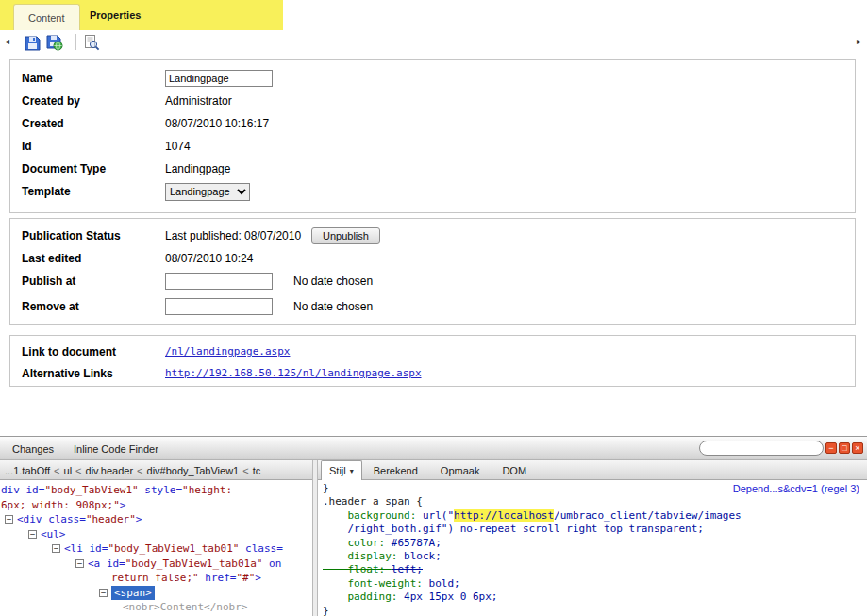 The image size is (867, 616). What do you see at coordinates (342, 470) in the screenshot?
I see `tab-stijl: Stijl ▾` at bounding box center [342, 470].